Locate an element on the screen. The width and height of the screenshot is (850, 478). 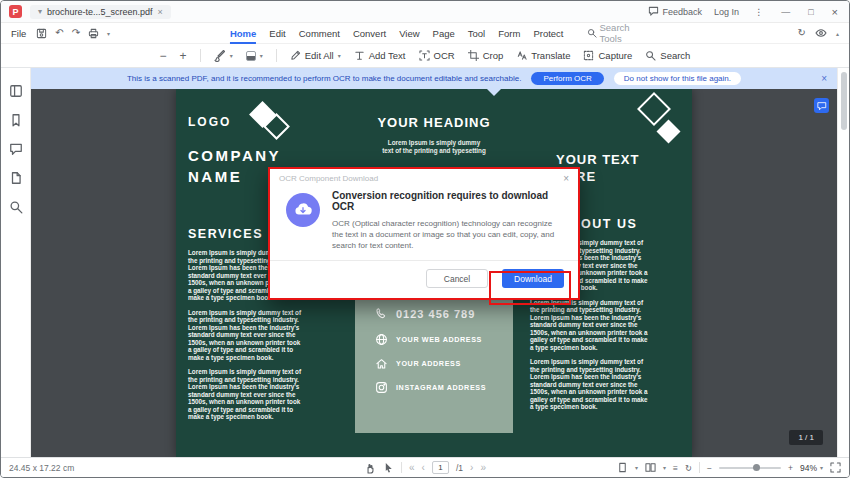
menu-page: Page is located at coordinates (444, 34).